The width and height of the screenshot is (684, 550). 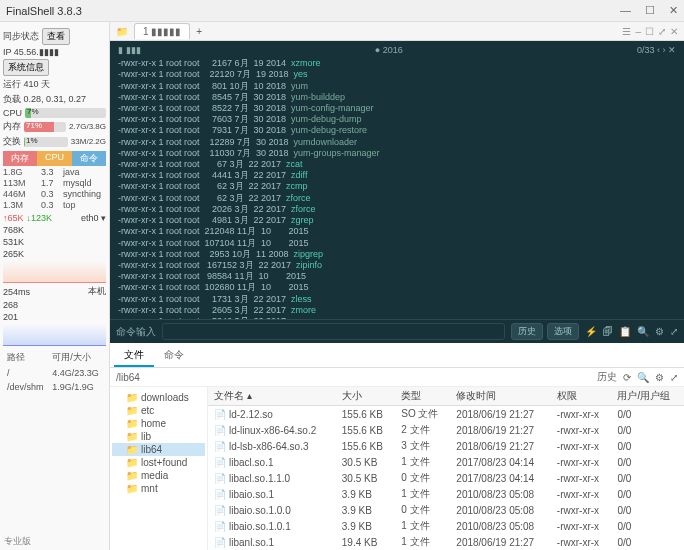 I want to click on term-line: -rwxr-xr-x 1 root root 8545 7月 30 2018 y…, so click(x=397, y=98).